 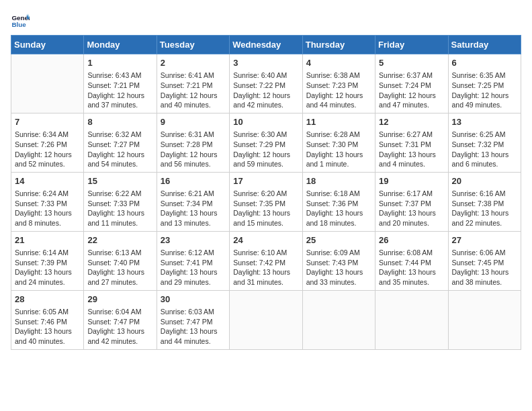 I want to click on col-header-monday: Monday, so click(x=120, y=45).